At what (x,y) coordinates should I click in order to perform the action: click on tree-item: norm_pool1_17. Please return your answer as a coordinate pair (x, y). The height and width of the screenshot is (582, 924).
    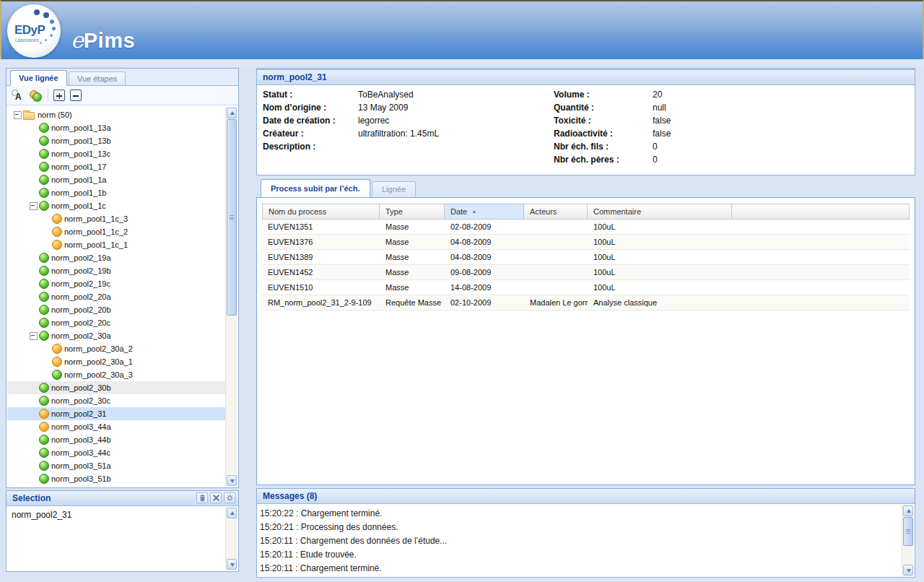
    Looking at the image, I should click on (116, 167).